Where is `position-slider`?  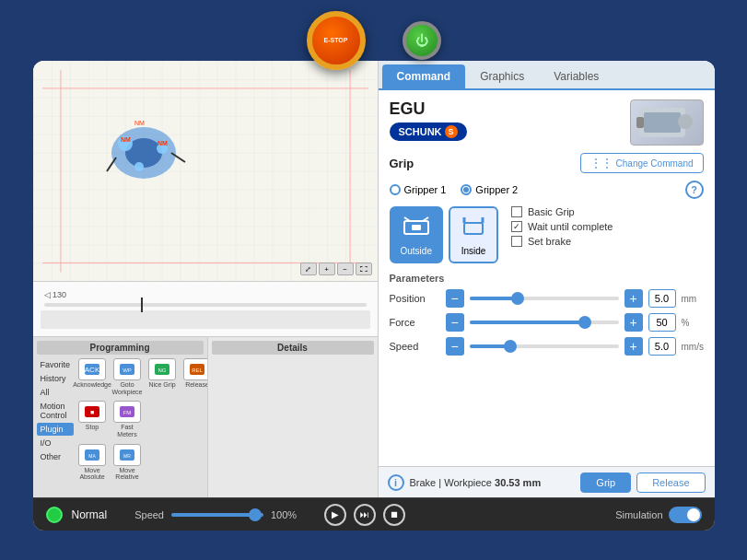
position-slider is located at coordinates (544, 298).